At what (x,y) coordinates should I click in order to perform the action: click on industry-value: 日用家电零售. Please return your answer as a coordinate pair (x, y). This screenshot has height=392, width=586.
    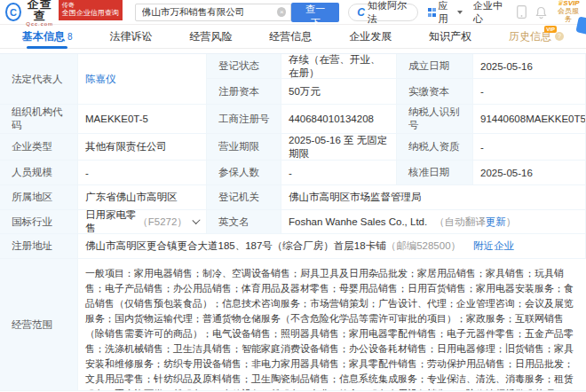
    Looking at the image, I should click on (112, 222).